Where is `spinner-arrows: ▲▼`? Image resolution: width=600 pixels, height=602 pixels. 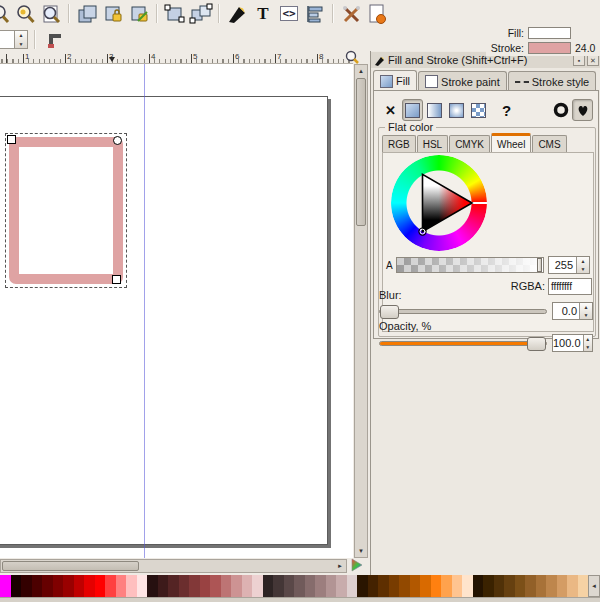
spinner-arrows: ▲▼ is located at coordinates (20, 40).